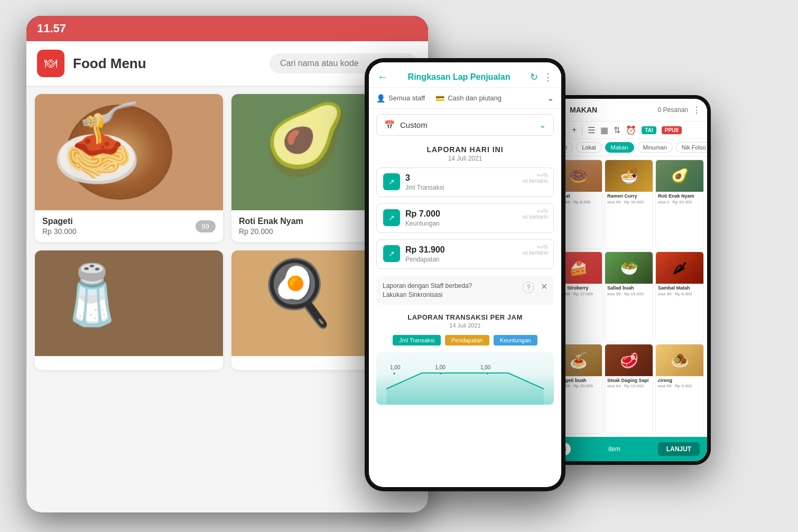  I want to click on tai-badge: TAI, so click(649, 130).